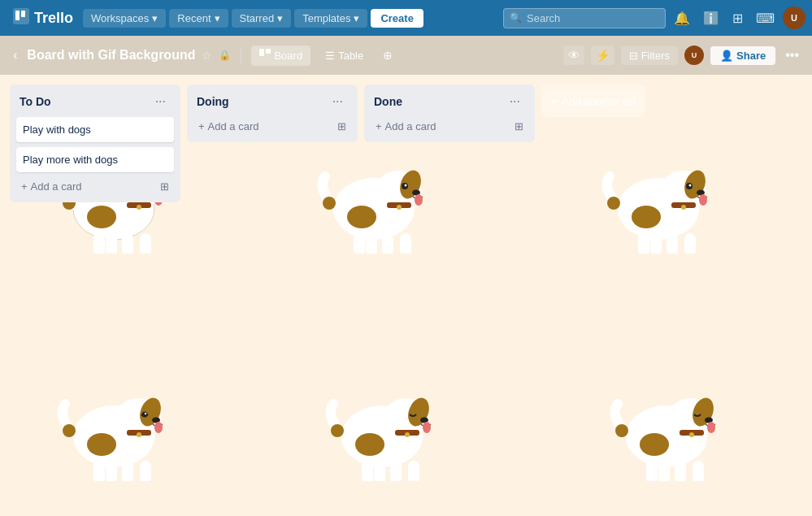 The image size is (812, 516). I want to click on star-board-button: ☆, so click(206, 55).